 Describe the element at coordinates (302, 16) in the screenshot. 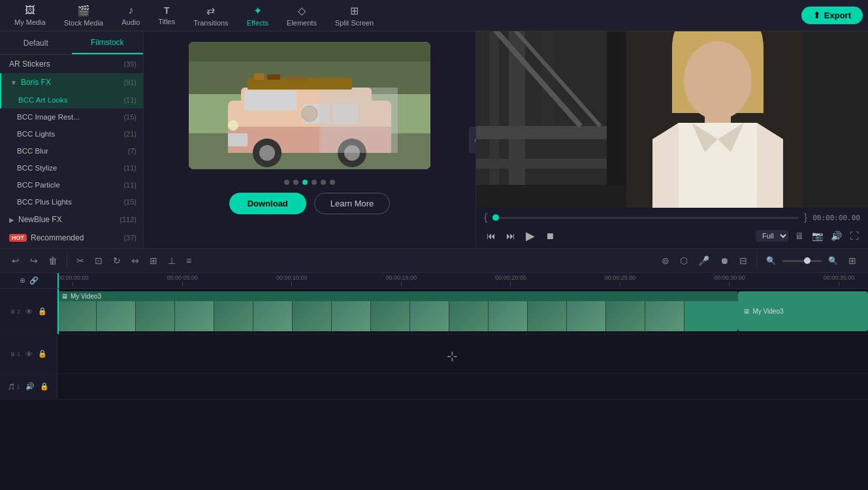

I see `nav-item-elements: ◇ Elements` at that location.